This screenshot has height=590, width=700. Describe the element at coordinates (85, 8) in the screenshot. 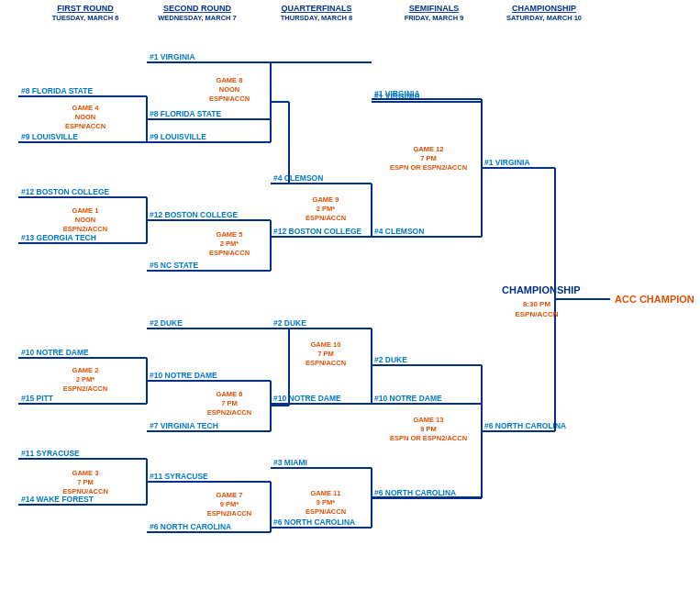

I see `header-first-round: FIRST ROUND` at that location.